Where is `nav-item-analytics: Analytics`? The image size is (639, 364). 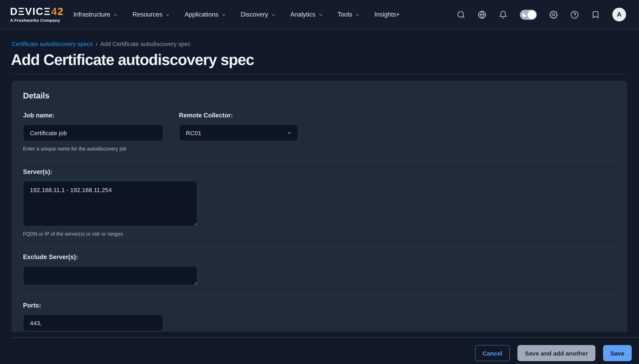 nav-item-analytics: Analytics is located at coordinates (307, 14).